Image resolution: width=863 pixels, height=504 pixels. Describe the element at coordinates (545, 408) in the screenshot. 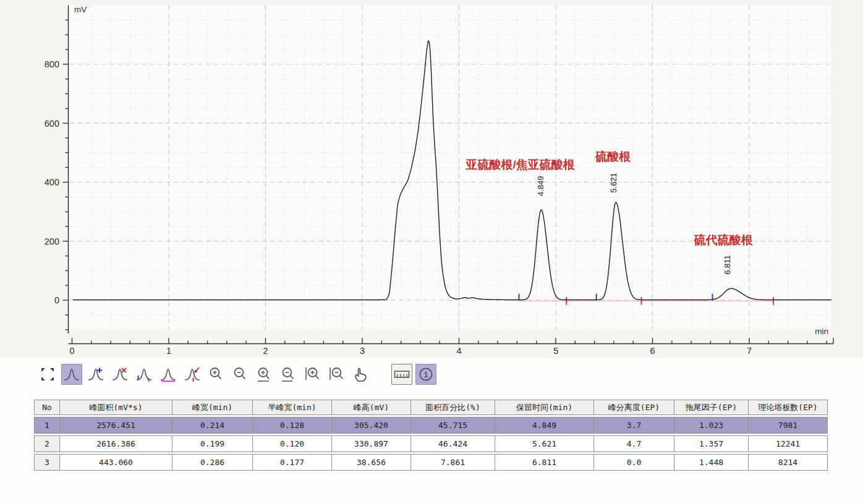

I see `table-cell: 保留时间(min)` at that location.